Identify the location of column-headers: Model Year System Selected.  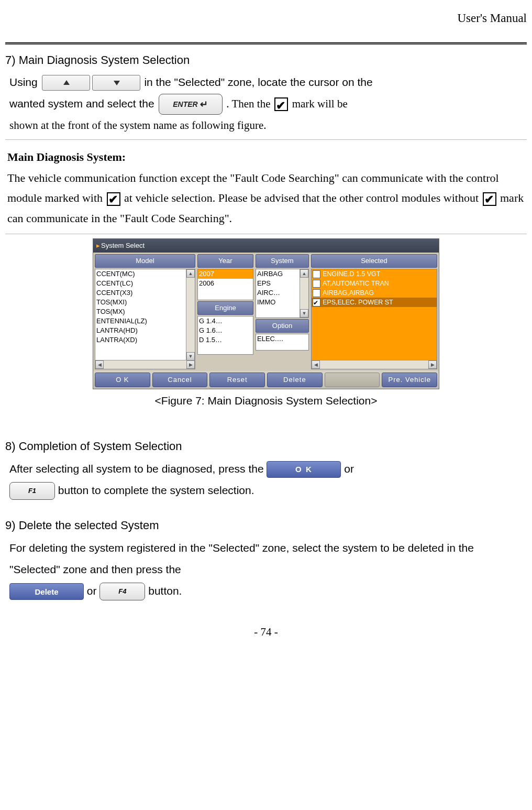
(266, 260).